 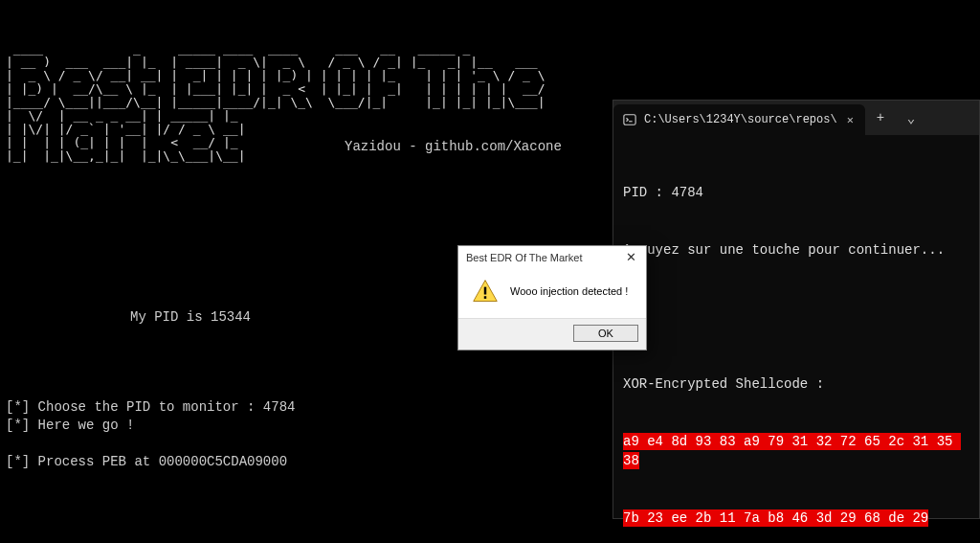 I want to click on dialog-titlebar: Best EDR Of The Market ✕, so click(x=552, y=257).